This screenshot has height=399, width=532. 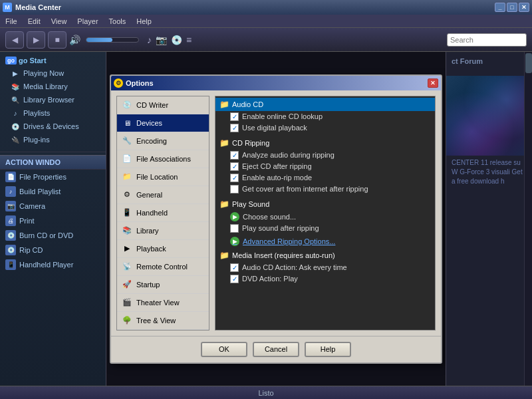 I want to click on media-insert-header-text: Media Insert (requires auto-run), so click(x=283, y=255).